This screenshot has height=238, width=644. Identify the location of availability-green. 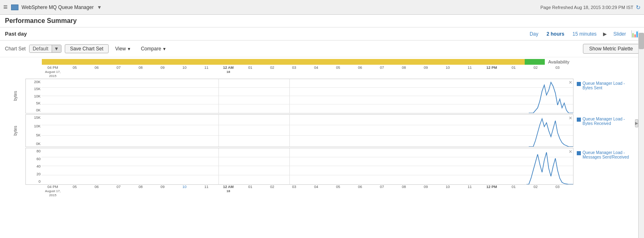
(535, 62).